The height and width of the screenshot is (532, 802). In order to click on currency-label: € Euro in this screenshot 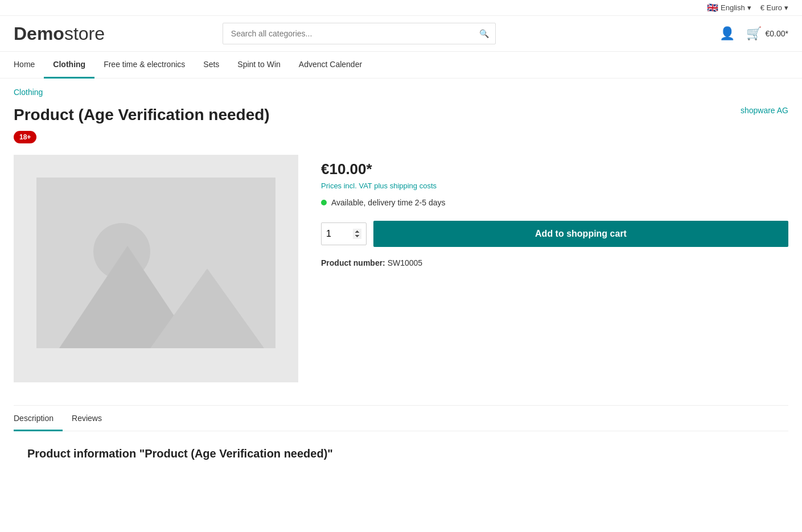, I will do `click(771, 8)`.